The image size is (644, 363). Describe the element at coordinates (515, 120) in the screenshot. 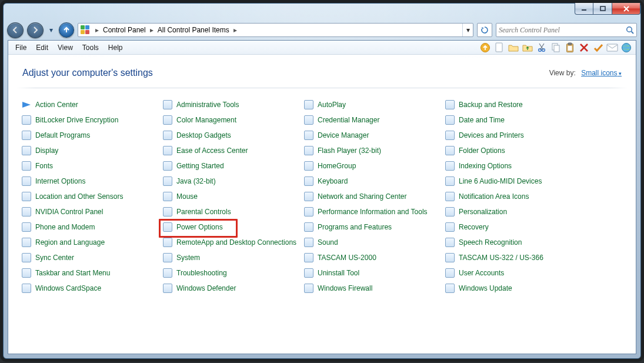

I see `cp-item: Date and Time` at that location.